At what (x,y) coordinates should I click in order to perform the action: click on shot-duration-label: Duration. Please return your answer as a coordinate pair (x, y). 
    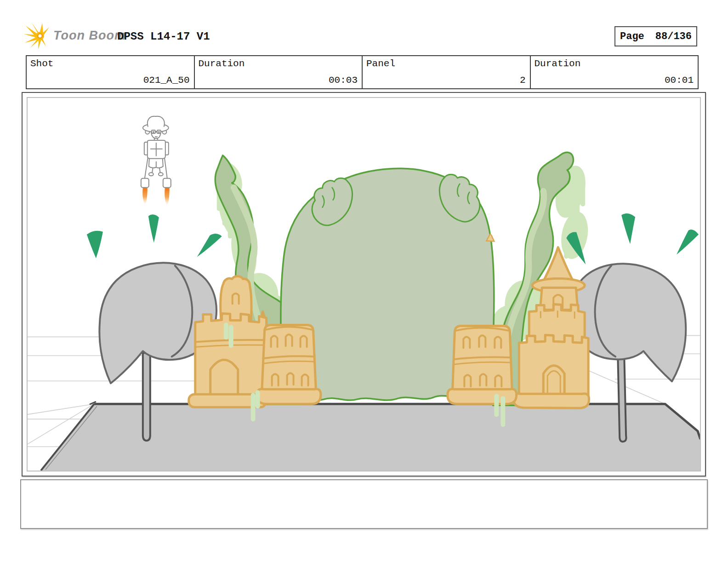
    Looking at the image, I should click on (222, 63).